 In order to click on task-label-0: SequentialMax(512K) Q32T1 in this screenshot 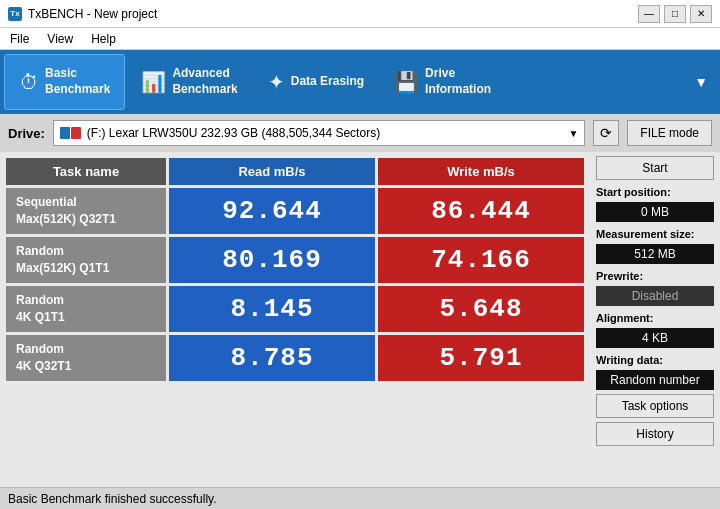, I will do `click(86, 211)`.